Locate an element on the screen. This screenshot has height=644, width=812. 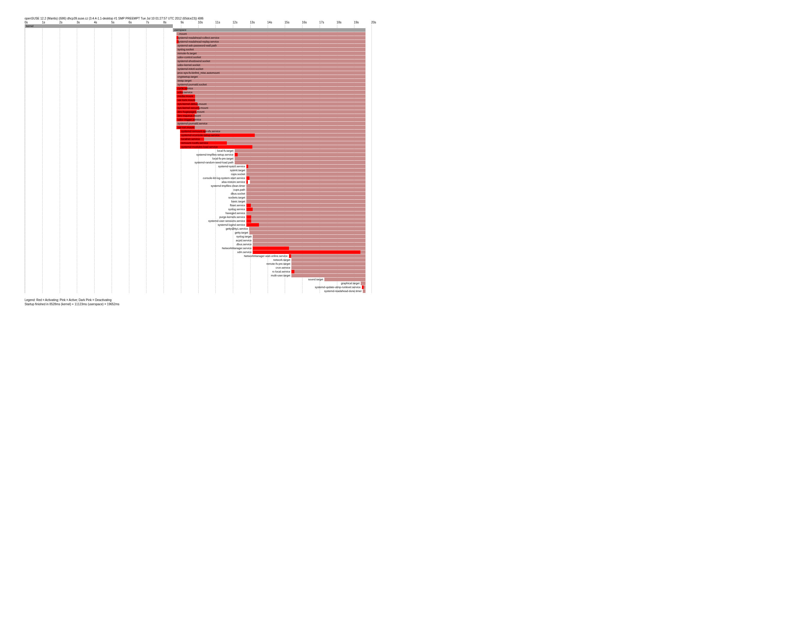
bar-label: udev-trigger.service is located at coordinates (189, 120).